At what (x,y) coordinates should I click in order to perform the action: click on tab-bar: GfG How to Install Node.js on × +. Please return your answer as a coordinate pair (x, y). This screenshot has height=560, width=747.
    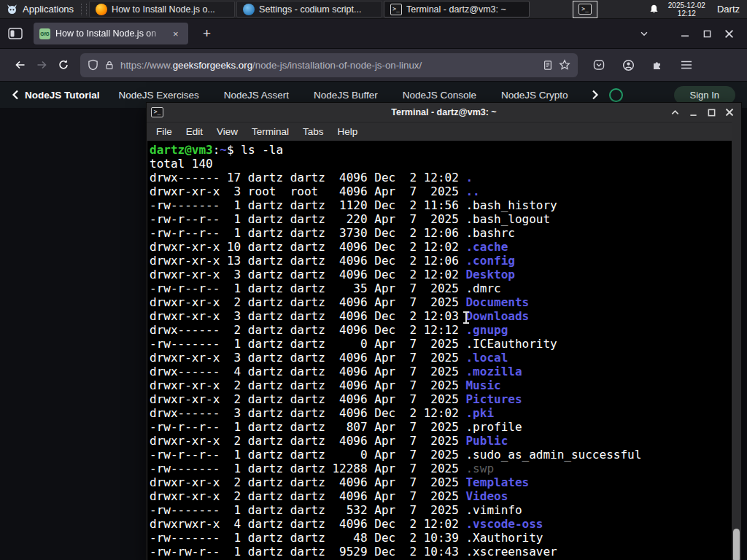
    Looking at the image, I should click on (374, 34).